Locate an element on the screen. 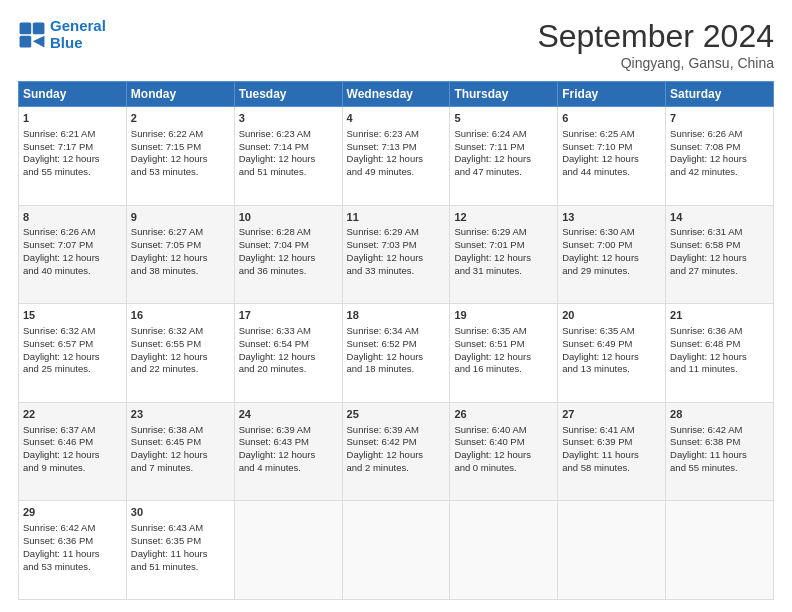  month-title: September 2024 is located at coordinates (656, 36).